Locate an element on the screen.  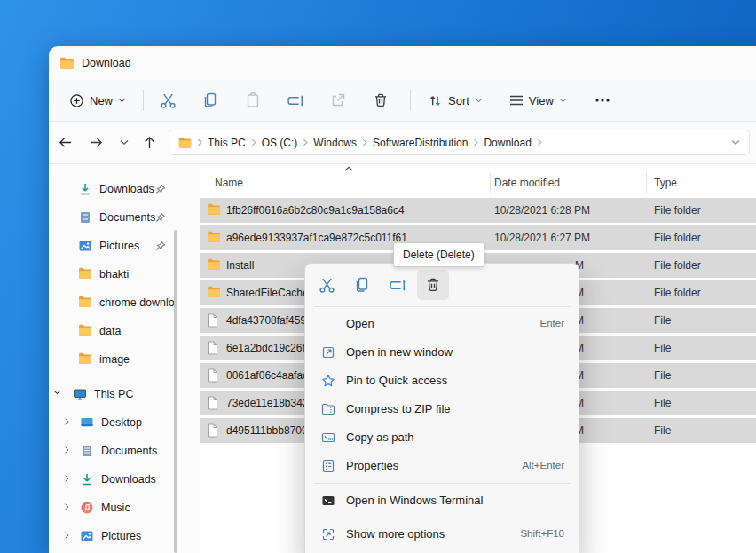
copy-path-icon is located at coordinates (328, 438).